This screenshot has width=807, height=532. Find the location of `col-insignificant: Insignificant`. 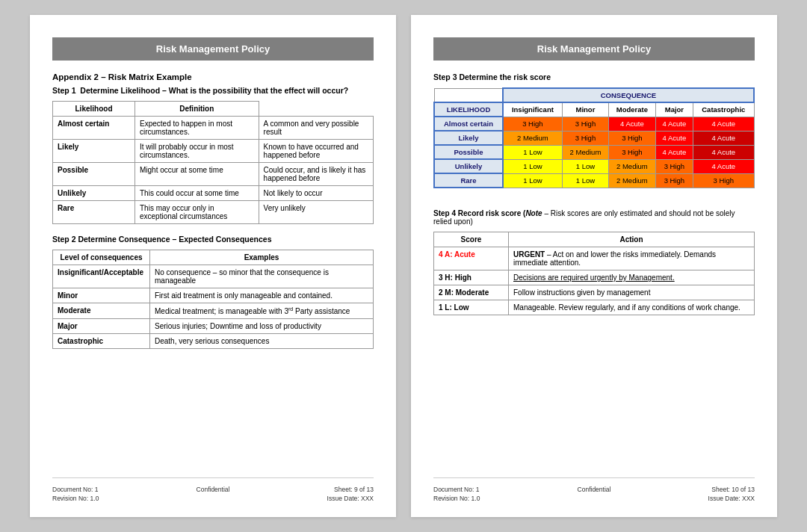

col-insignificant: Insignificant is located at coordinates (532, 109).